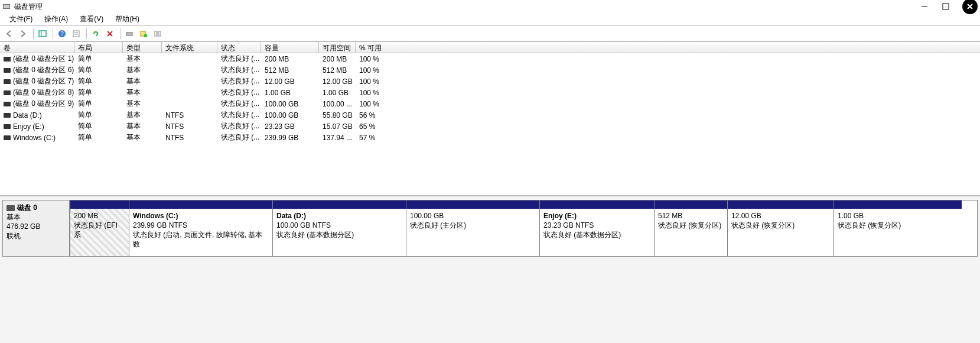 Image resolution: width=980 pixels, height=343 pixels. What do you see at coordinates (691, 232) in the screenshot?
I see `partition-body: 512 MB状态良好 (恢复分区)` at bounding box center [691, 232].